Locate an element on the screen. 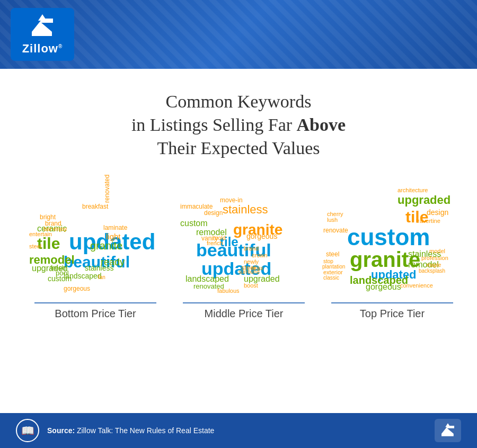 The image size is (477, 448). footer-bar: 📖 Source: Zillow Talk: The New Rules of … is located at coordinates (238, 431).